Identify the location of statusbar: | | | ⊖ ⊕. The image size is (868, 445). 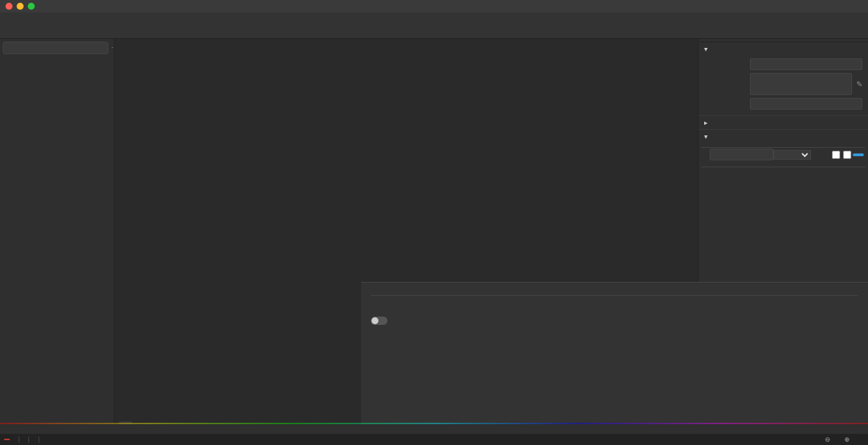
(434, 439).